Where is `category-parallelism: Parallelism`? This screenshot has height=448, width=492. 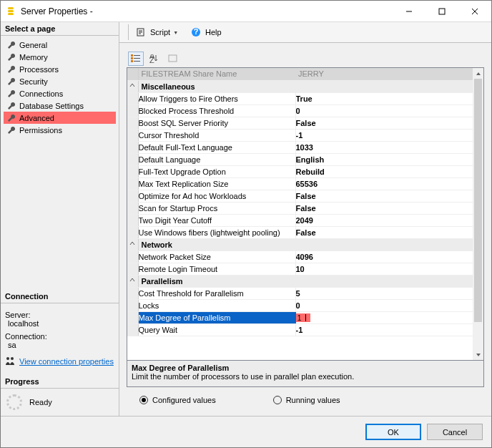
category-parallelism: Parallelism is located at coordinates (305, 281).